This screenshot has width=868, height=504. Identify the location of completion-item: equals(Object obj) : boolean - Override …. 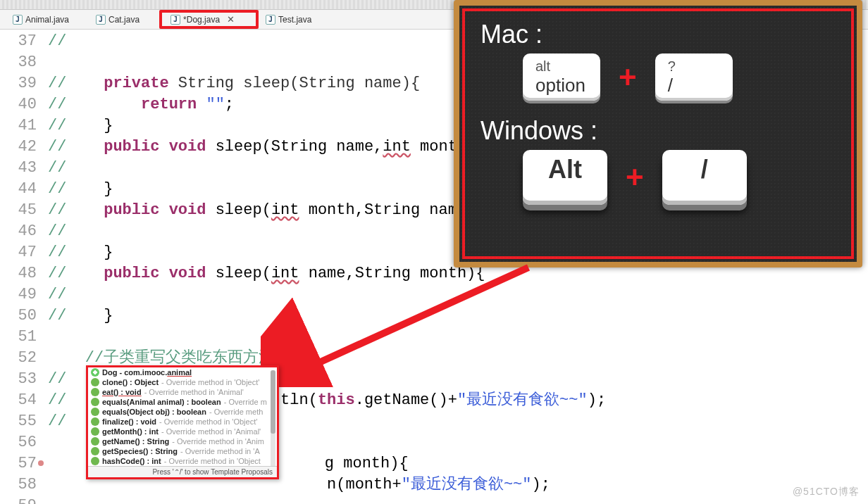
(182, 412).